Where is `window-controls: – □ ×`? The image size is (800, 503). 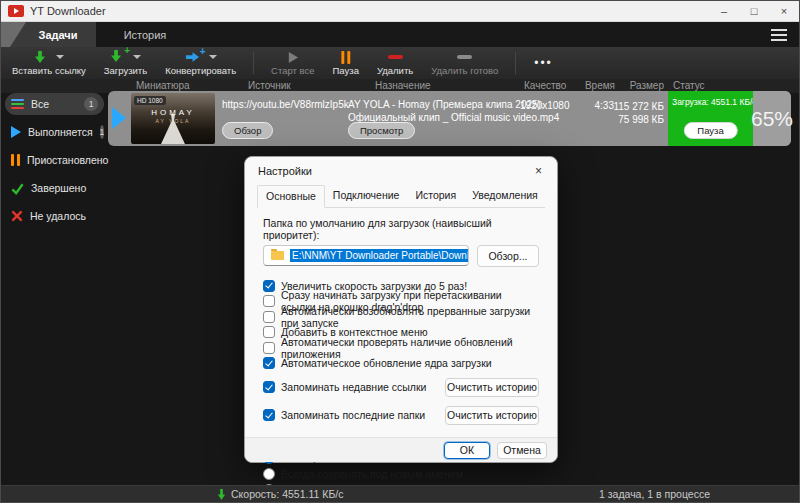
window-controls: – □ × is located at coordinates (754, 11).